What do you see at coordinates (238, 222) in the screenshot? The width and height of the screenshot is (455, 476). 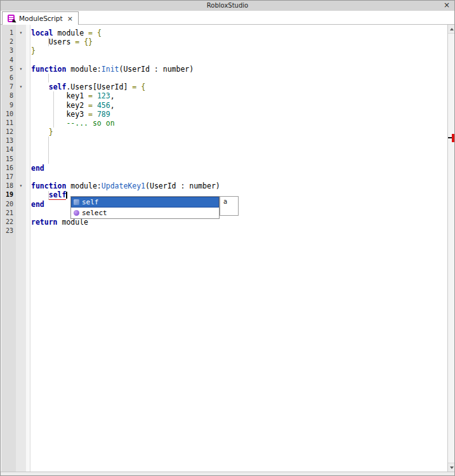 I see `code-text: return module` at bounding box center [238, 222].